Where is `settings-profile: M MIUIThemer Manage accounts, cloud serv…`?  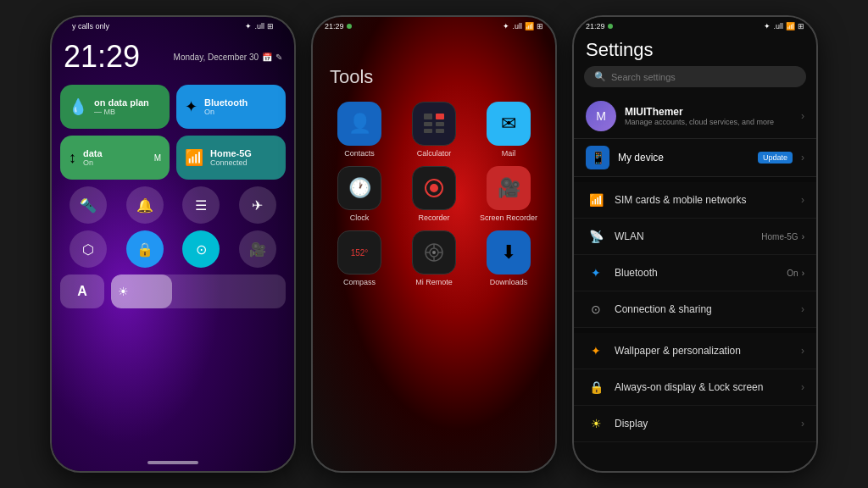
settings-profile: M MIUIThemer Manage accounts, cloud serv… is located at coordinates (695, 117).